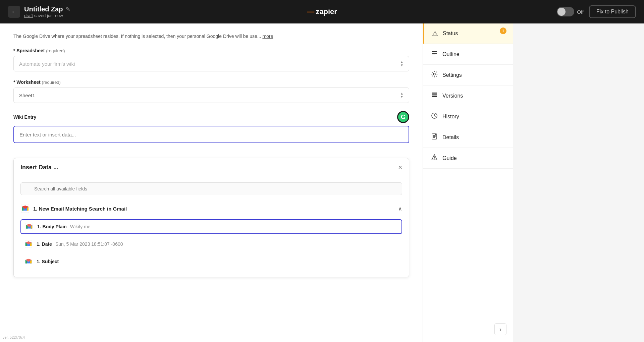  Describe the element at coordinates (453, 96) in the screenshot. I see `sidebar-label-versions: Versions` at that location.